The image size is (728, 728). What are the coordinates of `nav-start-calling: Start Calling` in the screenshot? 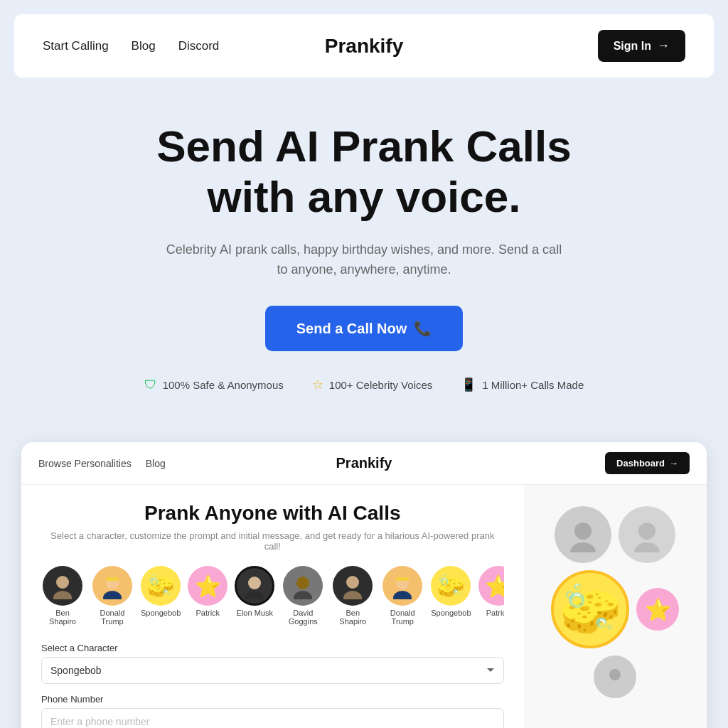 It's located at (75, 46).